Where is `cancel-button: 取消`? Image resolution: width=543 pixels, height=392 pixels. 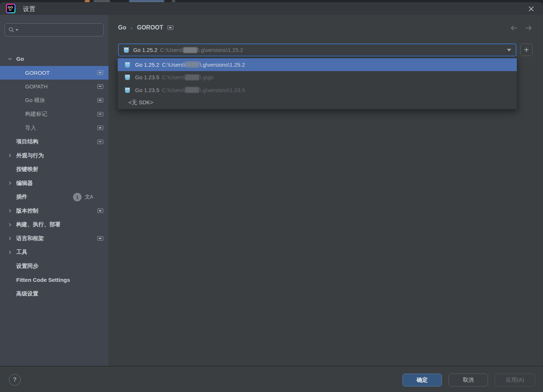
cancel-button: 取消 is located at coordinates (468, 380).